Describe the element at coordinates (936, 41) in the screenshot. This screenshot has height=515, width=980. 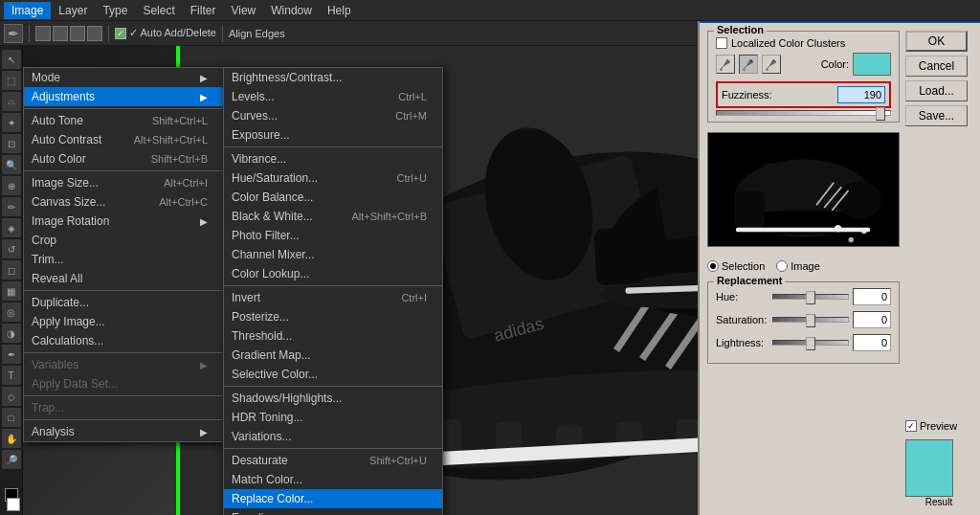
I see `ok-button: OK` at that location.